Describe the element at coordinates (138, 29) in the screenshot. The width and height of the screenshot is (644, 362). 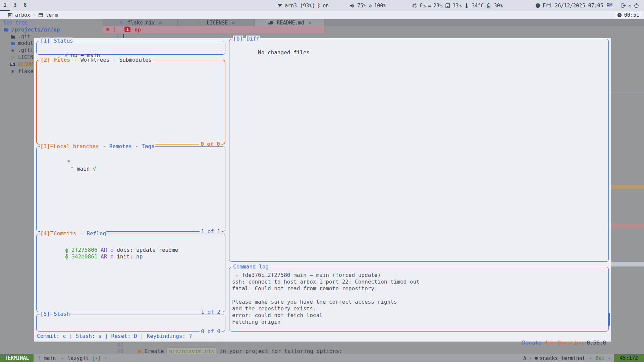
I see `heading-text: np` at that location.